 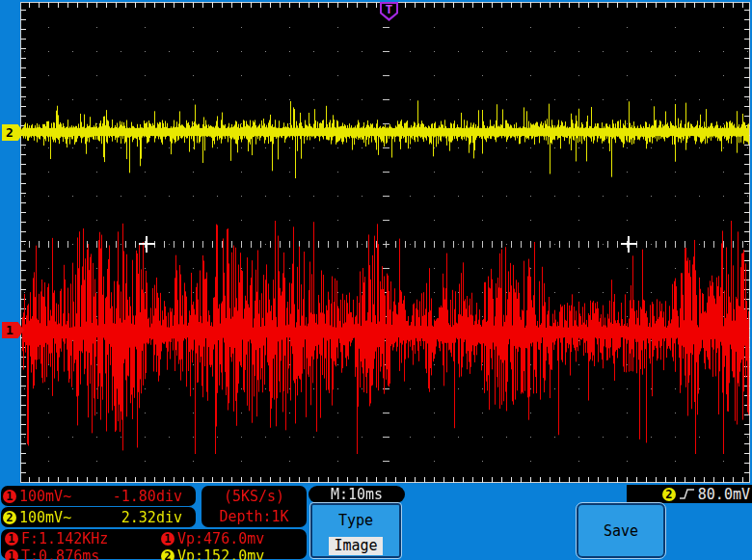 I want to click on measurement-value: F:1.142KHz, so click(x=65, y=539).